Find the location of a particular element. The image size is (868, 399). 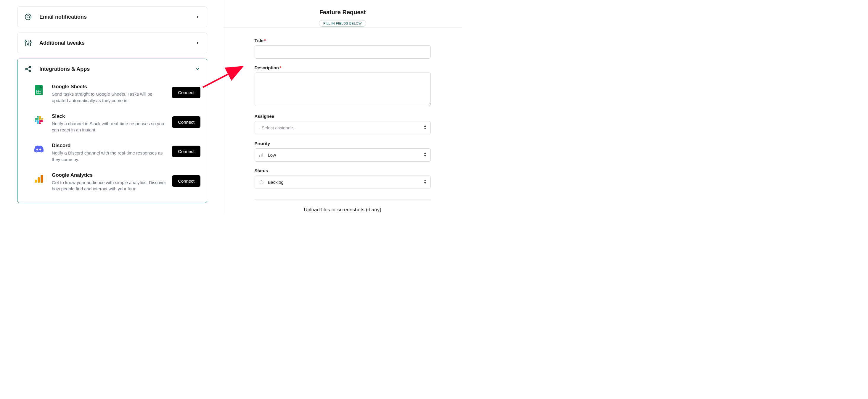

status-select: Backlog is located at coordinates (343, 182).